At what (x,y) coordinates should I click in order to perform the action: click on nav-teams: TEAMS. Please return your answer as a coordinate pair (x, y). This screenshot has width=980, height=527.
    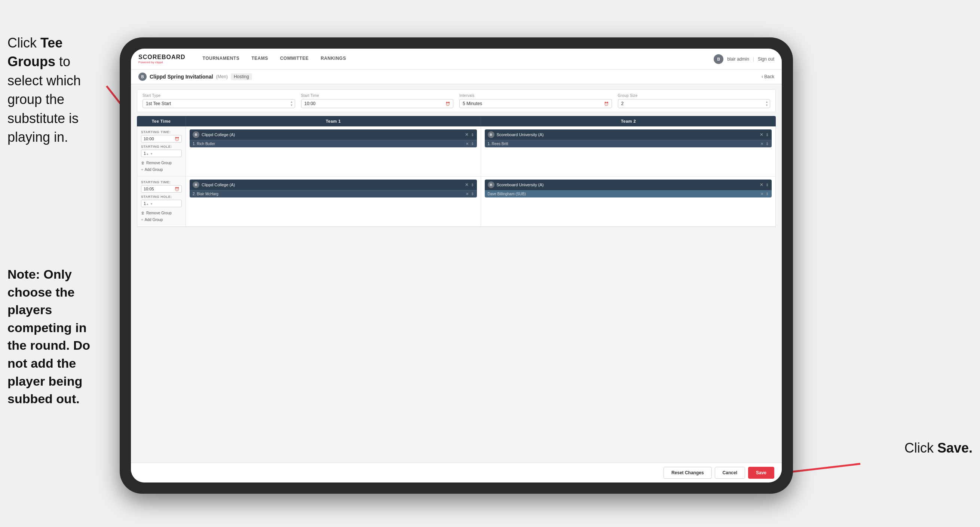
    Looking at the image, I should click on (260, 59).